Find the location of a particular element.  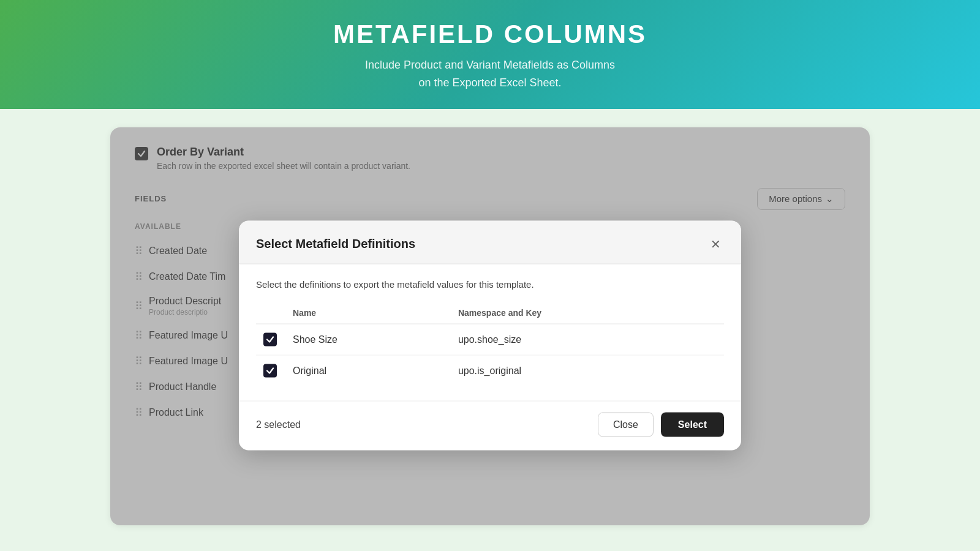

table-row: Original upo.is_original is located at coordinates (490, 371).